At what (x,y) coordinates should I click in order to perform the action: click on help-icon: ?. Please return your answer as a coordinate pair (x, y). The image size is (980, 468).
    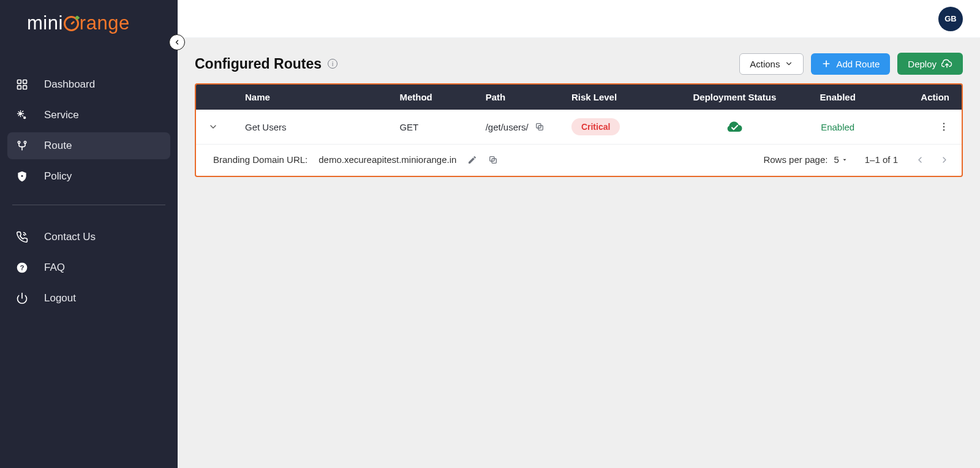
    Looking at the image, I should click on (22, 268).